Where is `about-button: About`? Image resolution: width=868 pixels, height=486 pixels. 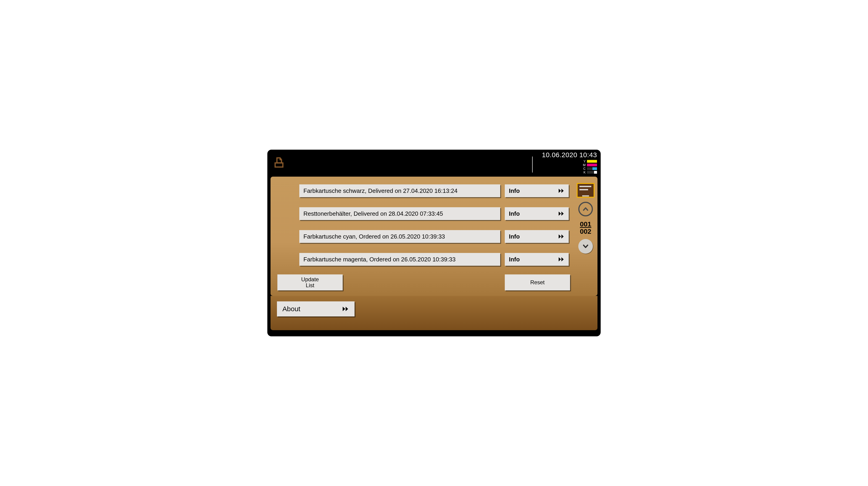 about-button: About is located at coordinates (316, 309).